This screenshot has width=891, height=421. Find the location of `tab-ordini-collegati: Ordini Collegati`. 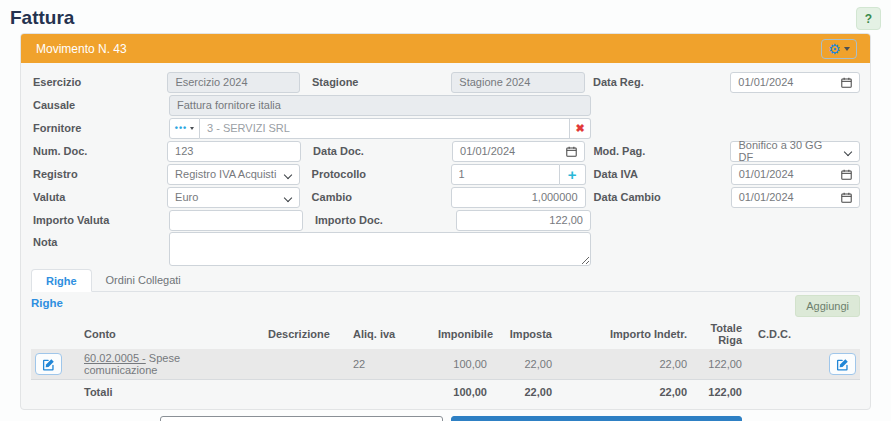

tab-ordini-collegati: Ordini Collegati is located at coordinates (144, 280).